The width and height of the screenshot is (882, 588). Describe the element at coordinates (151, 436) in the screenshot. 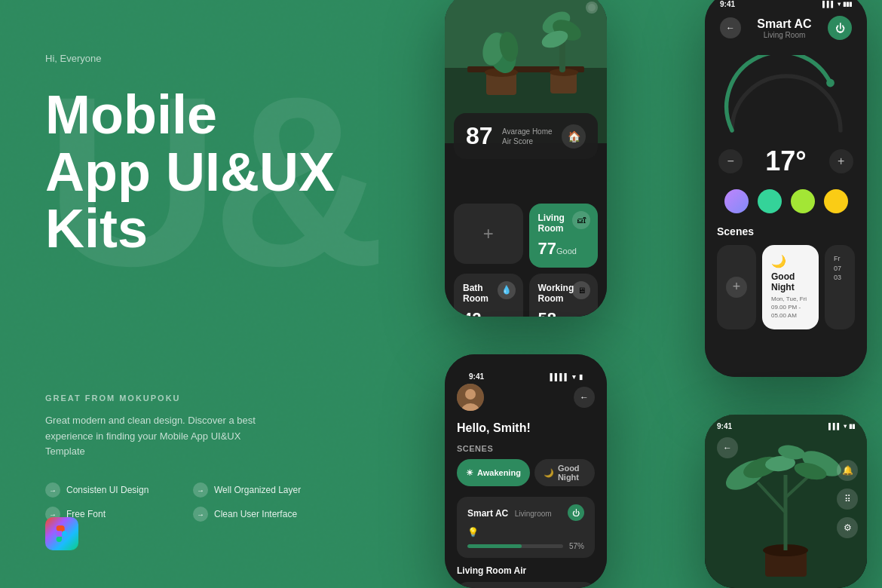

I see `description-text: Great modern and clean design. Discover …` at that location.